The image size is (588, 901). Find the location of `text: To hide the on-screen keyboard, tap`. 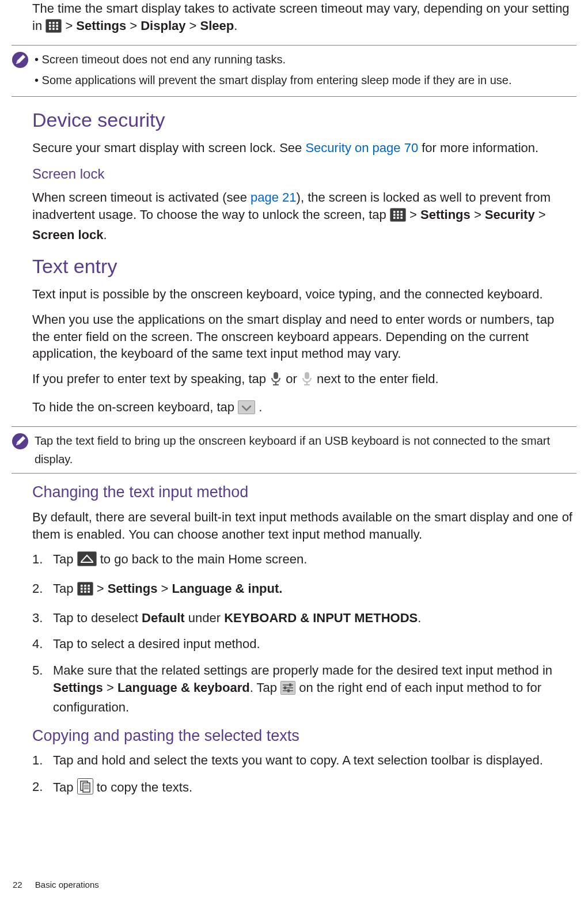

text: To hide the on-screen keyboard, tap is located at coordinates (135, 407).